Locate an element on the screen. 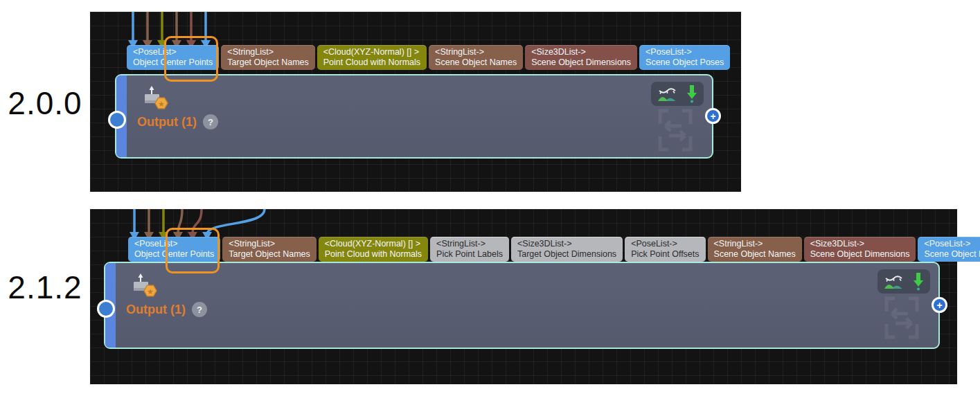  version-label: 2.0.0 is located at coordinates (45, 103).